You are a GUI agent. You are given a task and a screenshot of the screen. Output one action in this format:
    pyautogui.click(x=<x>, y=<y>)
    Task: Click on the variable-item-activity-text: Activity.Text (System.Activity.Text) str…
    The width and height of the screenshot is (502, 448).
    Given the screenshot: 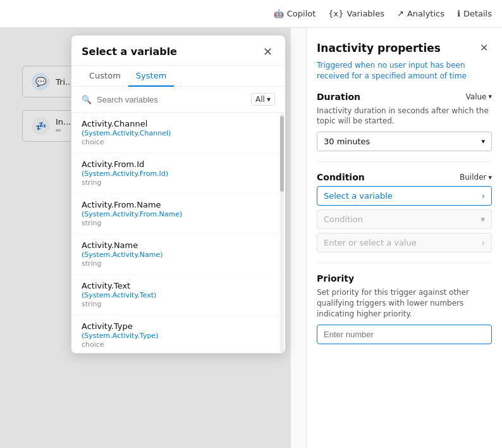 What is the action you would take?
    pyautogui.click(x=178, y=295)
    